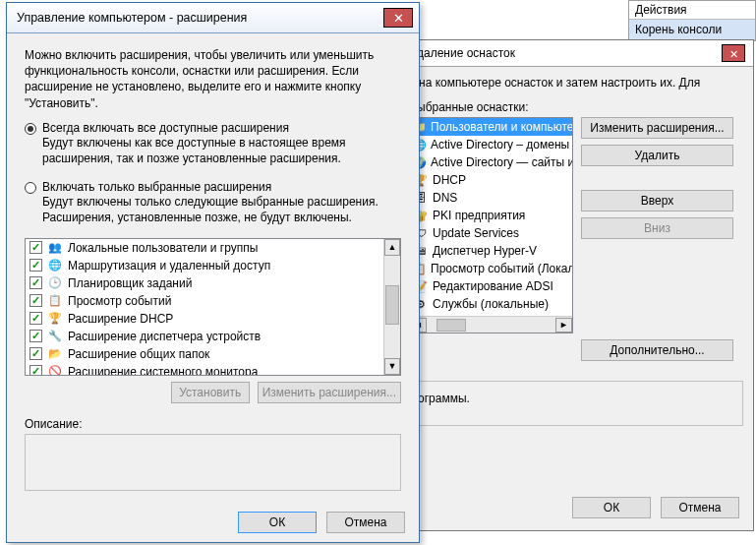 Image resolution: width=756 pixels, height=545 pixels. What do you see at coordinates (222, 210) in the screenshot?
I see `radio-help-text: Будут включены только следующие выбранны…` at bounding box center [222, 210].